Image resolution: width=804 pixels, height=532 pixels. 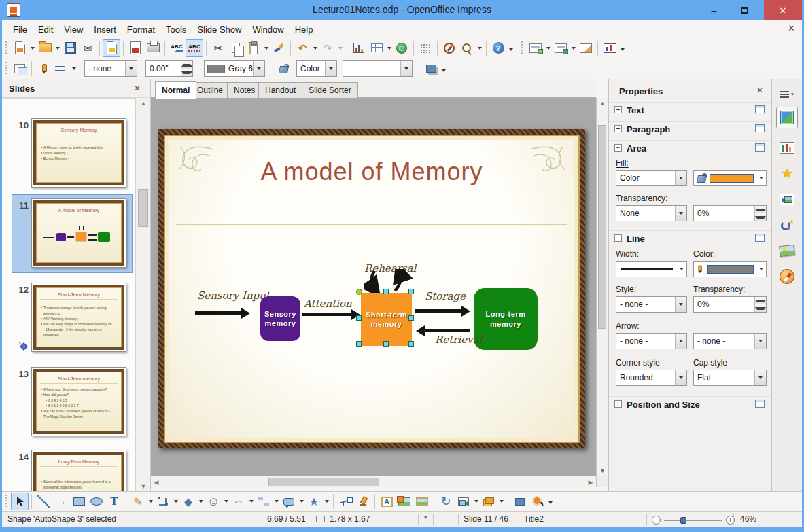 What do you see at coordinates (691, 404) in the screenshot?
I see `section-position-size: + Position and Size` at bounding box center [691, 404].